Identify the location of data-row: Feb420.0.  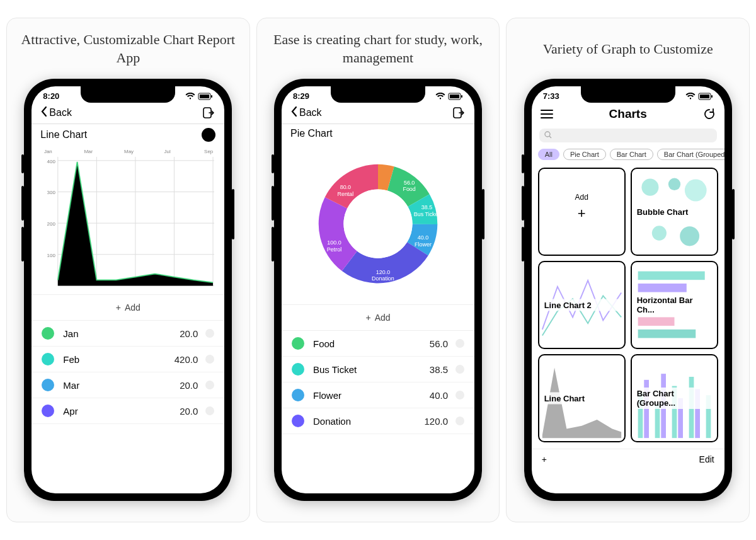
(128, 359).